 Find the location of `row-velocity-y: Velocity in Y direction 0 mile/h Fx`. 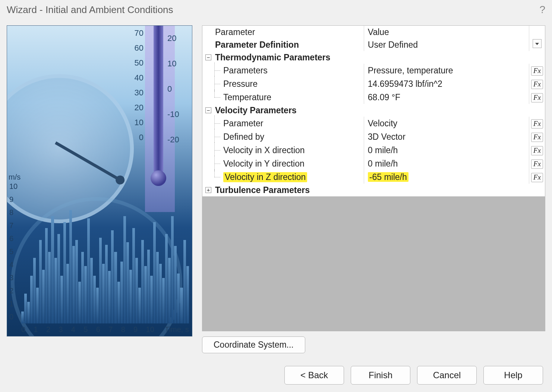

row-velocity-y: Velocity in Y direction 0 mile/h Fx is located at coordinates (373, 164).